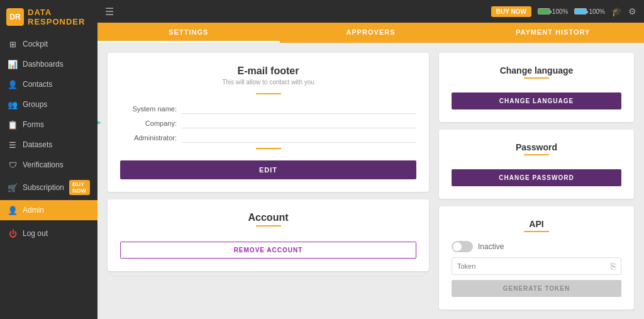 The height and width of the screenshot is (319, 644). What do you see at coordinates (371, 11) in the screenshot?
I see `topbar: ☰ BUY NOW 100% 100% 🎓 ⚙` at bounding box center [371, 11].